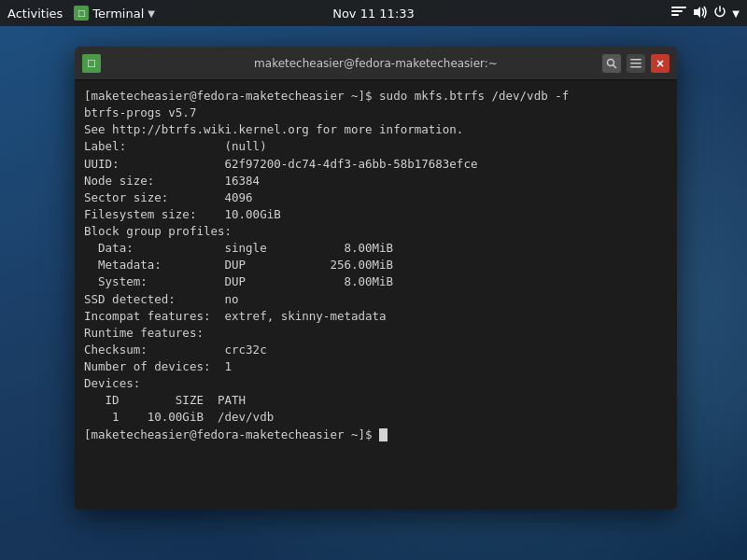  I want to click on terminal-line: Checksum: crc32c, so click(375, 350).